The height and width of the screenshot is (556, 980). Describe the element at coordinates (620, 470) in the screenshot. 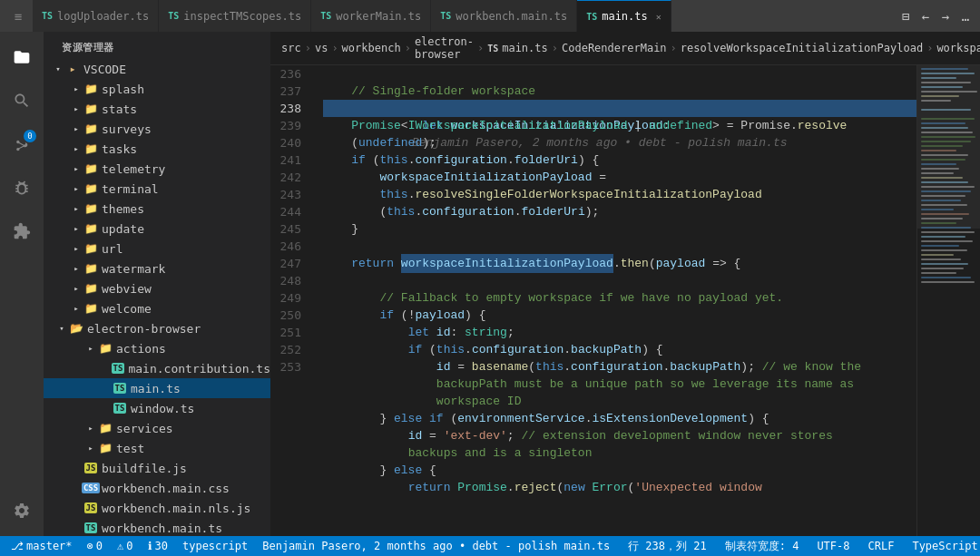

I see `code-line-257: } else {` at that location.